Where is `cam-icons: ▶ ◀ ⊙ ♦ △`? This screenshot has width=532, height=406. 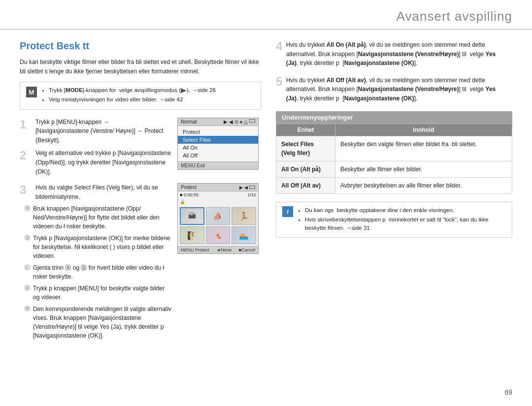
cam-icons: ▶ ◀ ⊙ ♦ △ is located at coordinates (239, 122).